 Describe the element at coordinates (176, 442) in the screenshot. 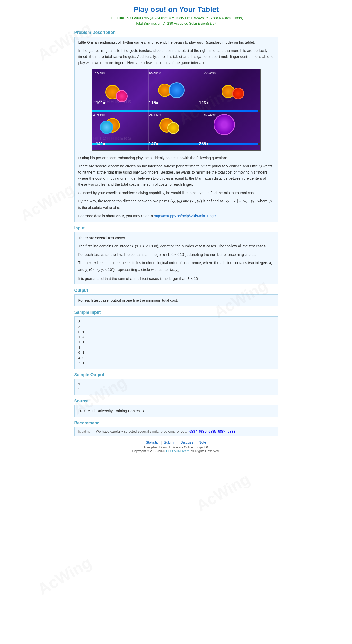

I see `footer-links: Statistic | Submit | Discuss | Note` at that location.